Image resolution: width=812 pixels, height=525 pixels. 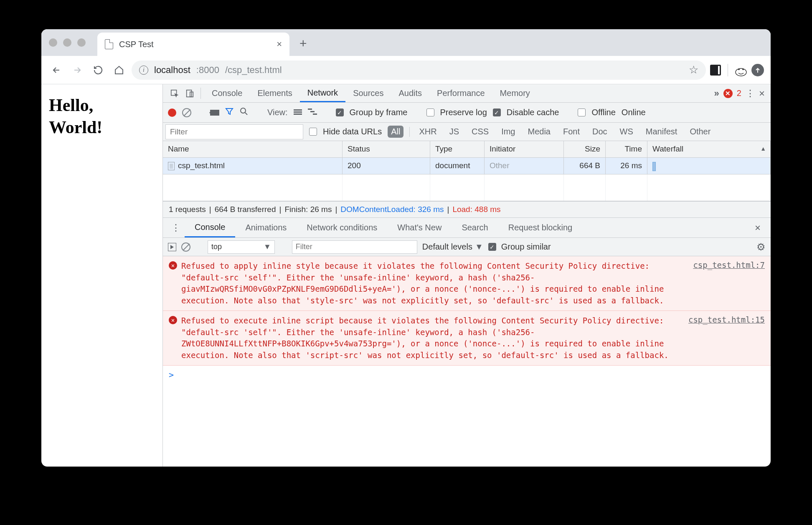 I want to click on row-time: 26 ms, so click(x=627, y=166).